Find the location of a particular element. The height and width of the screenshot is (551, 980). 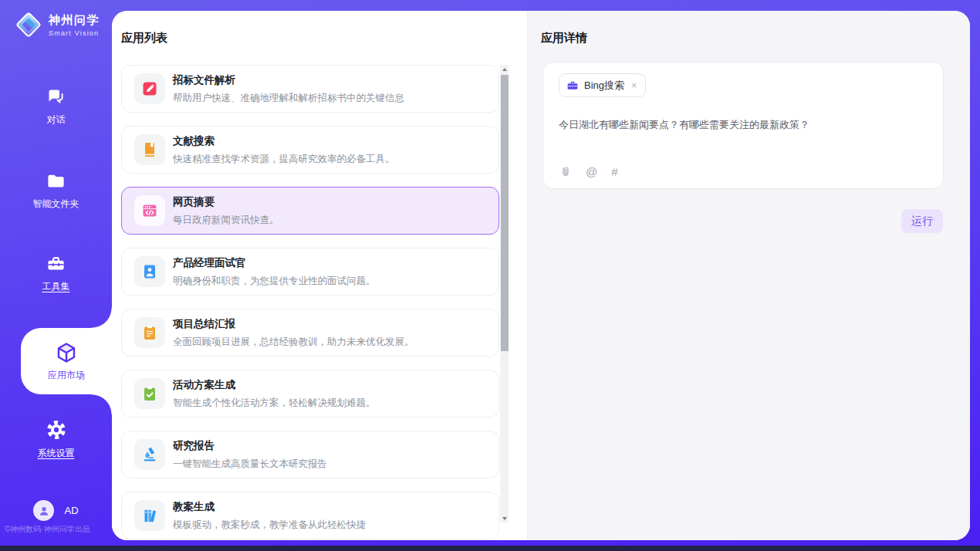

toolbox-icon is located at coordinates (56, 264).